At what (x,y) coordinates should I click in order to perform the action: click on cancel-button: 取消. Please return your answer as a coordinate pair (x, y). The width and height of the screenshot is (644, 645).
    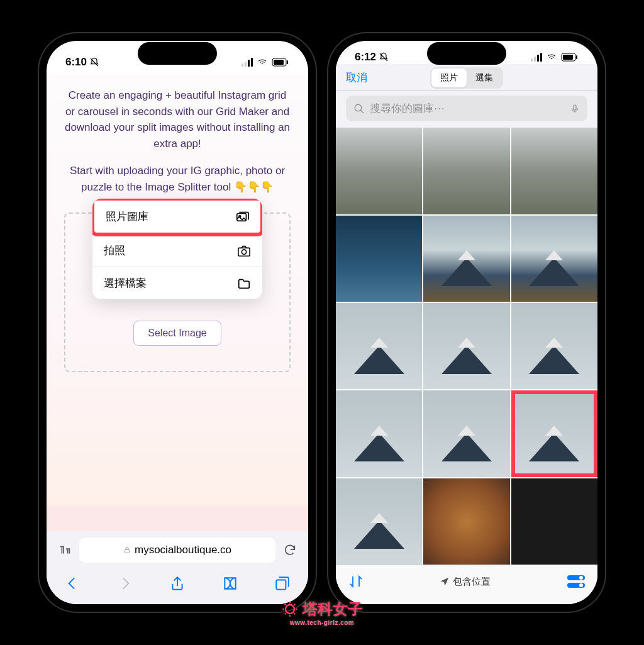
    Looking at the image, I should click on (357, 78).